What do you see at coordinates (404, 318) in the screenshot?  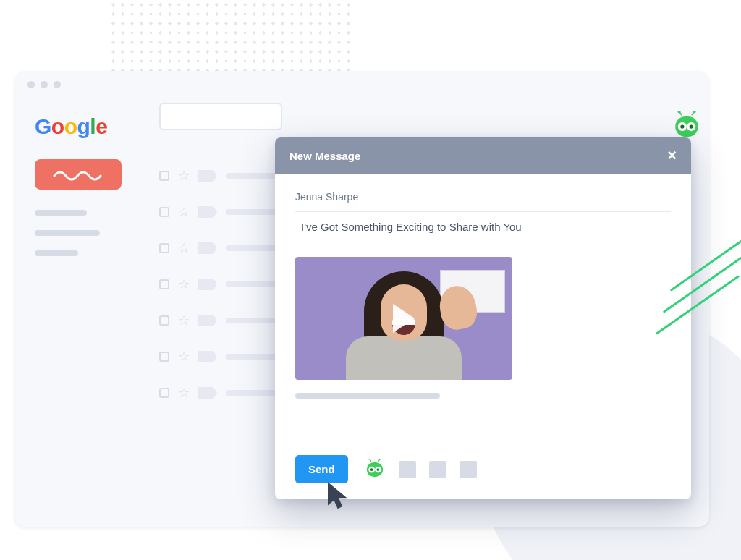 I see `video-thumbnail` at bounding box center [404, 318].